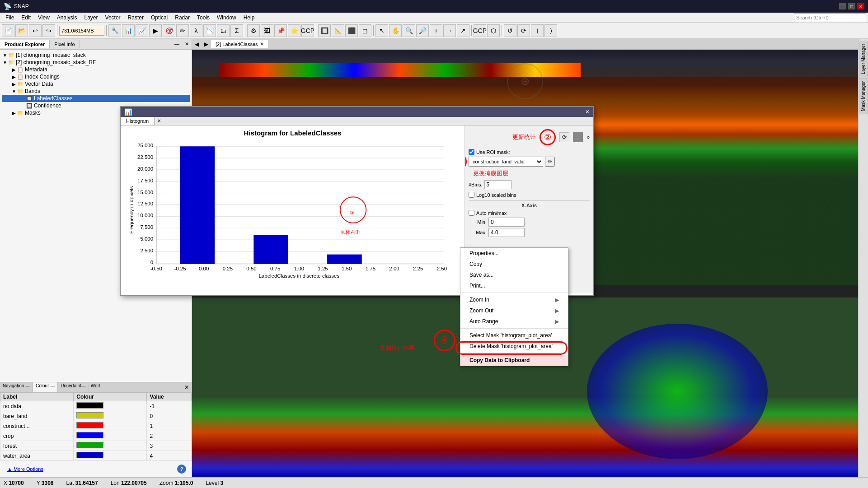 This screenshot has width=868, height=488. What do you see at coordinates (514, 311) in the screenshot?
I see `ctx-zoomout: Zoom Out▶` at bounding box center [514, 311].